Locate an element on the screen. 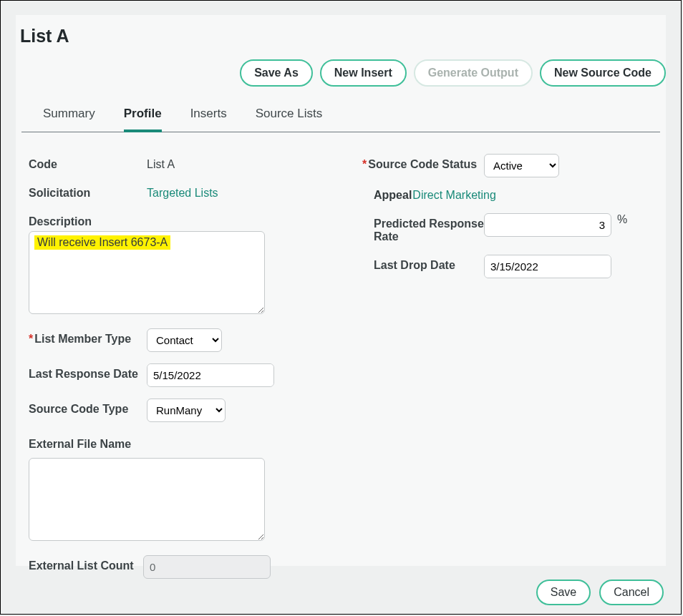 This screenshot has width=683, height=616. code-value: List A is located at coordinates (160, 162).